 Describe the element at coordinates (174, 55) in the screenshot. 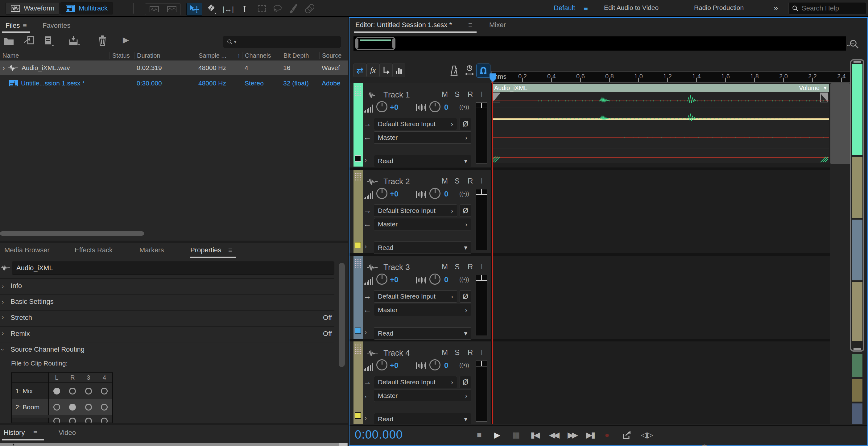

I see `files-column-headers: Name Status Duration Sample ...↑ Channel…` at that location.